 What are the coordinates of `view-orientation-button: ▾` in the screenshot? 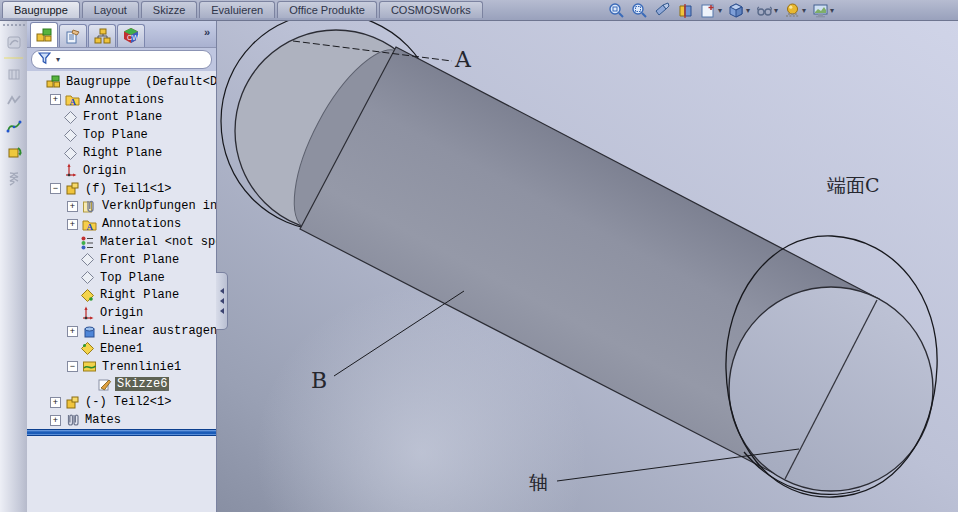 It's located at (711, 10).